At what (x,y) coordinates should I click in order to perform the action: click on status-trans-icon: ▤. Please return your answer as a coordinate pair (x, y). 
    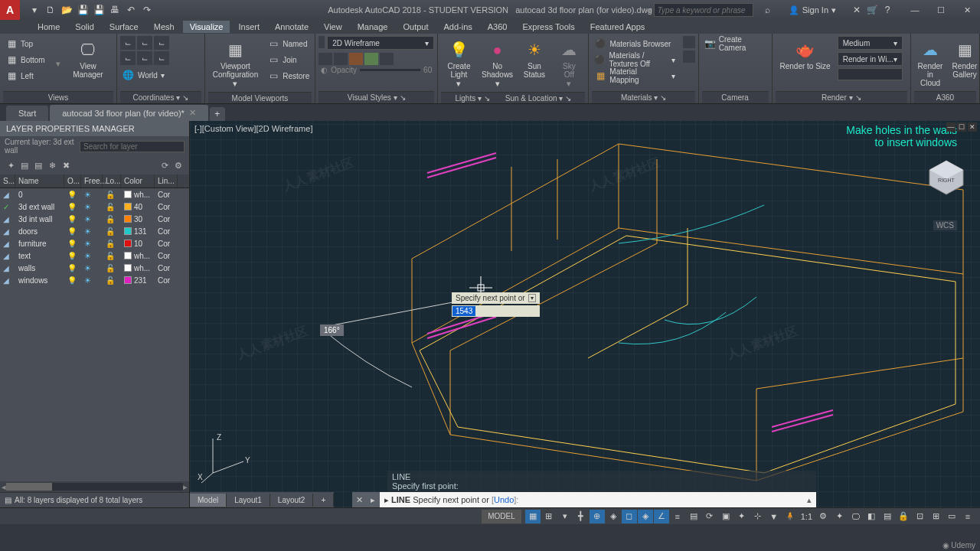
    Looking at the image, I should click on (694, 517).